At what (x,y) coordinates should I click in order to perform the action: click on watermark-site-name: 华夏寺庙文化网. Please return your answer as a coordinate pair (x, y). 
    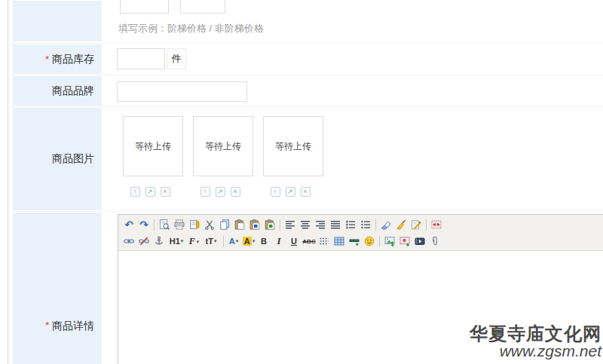
    Looking at the image, I should click on (535, 333).